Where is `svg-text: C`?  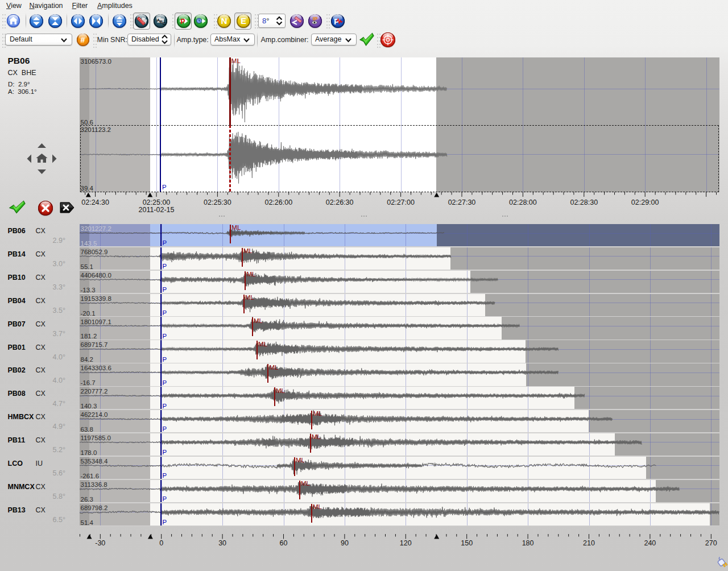
svg-text: C is located at coordinates (164, 24).